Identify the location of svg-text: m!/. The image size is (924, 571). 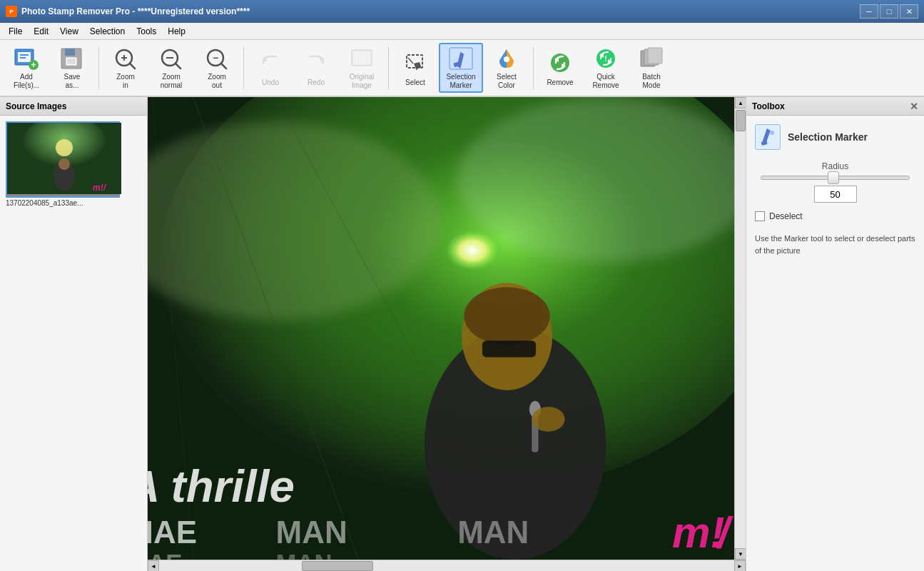
(100, 188).